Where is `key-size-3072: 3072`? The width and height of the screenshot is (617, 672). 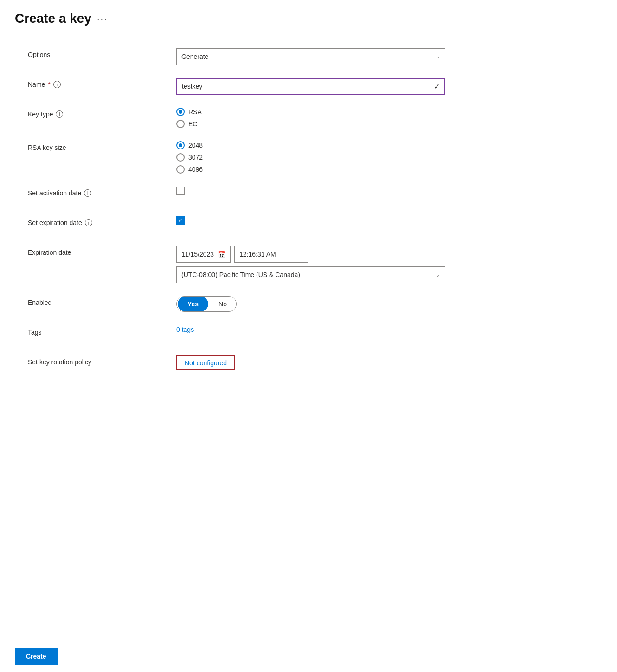 key-size-3072: 3072 is located at coordinates (311, 157).